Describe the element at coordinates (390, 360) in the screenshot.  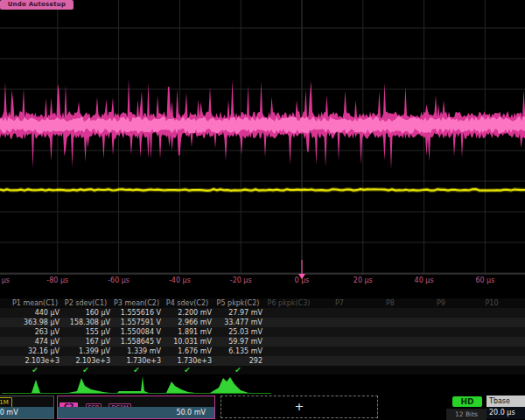
I see `param-num-P8` at that location.